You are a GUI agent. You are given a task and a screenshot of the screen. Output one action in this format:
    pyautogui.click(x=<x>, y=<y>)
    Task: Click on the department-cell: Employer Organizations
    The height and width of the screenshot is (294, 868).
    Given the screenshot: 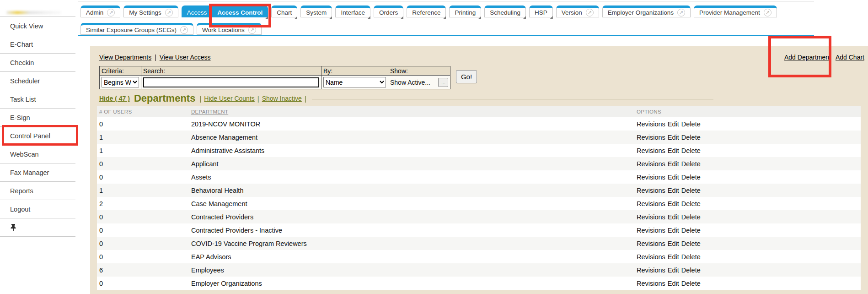 What is the action you would take?
    pyautogui.click(x=414, y=283)
    